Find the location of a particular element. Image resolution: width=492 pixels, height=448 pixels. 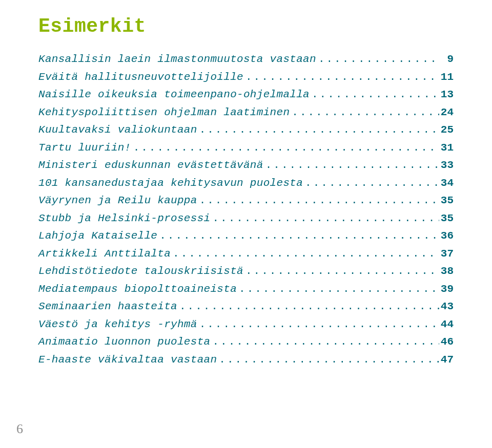

toc-row: Artikkeli Anttilalta37 is located at coordinates (246, 254).